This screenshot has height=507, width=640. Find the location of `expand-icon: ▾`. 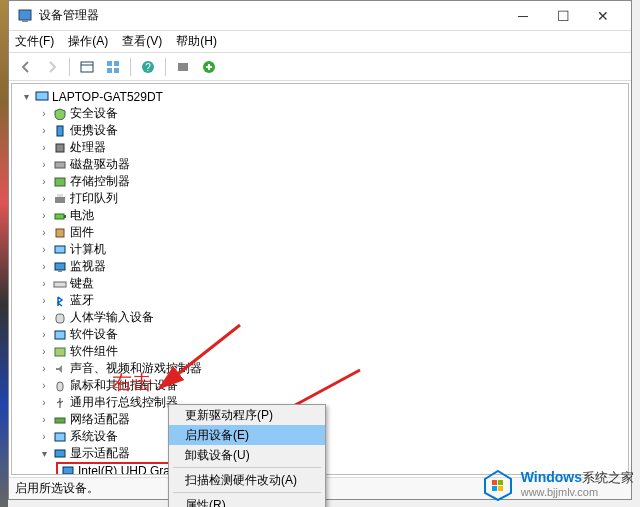

expand-icon: ▾ is located at coordinates (44, 454).